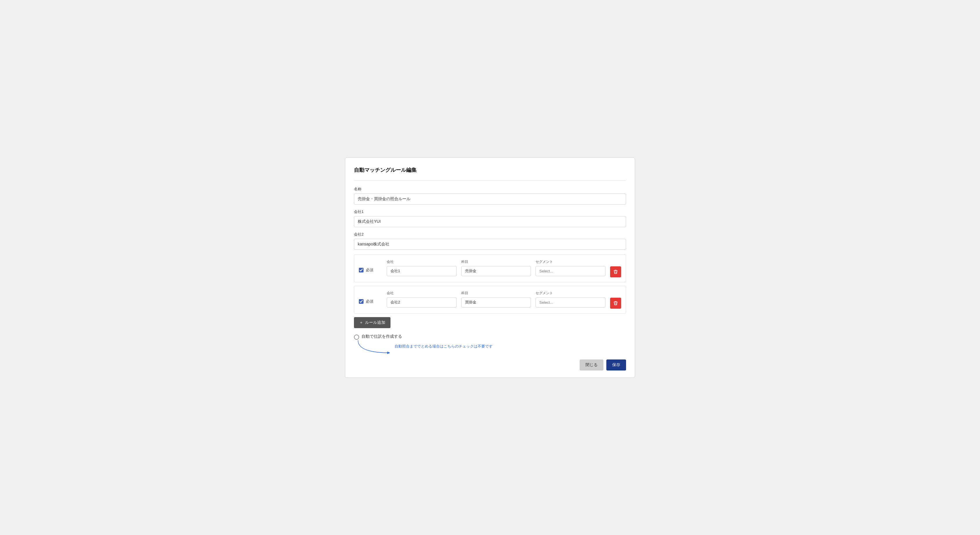 The width and height of the screenshot is (980, 535). What do you see at coordinates (496, 293) in the screenshot?
I see `rule-subject-label-2: 科目` at bounding box center [496, 293].